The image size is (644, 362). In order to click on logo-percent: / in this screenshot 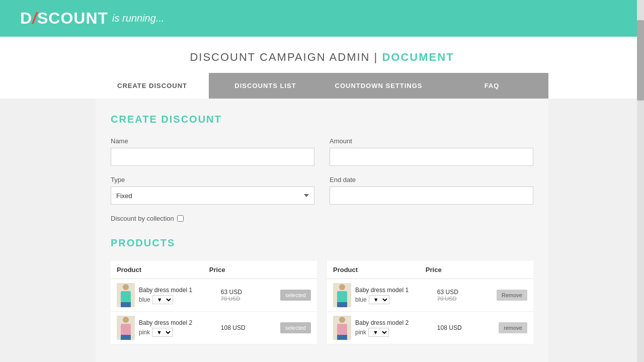, I will do `click(35, 18)`.